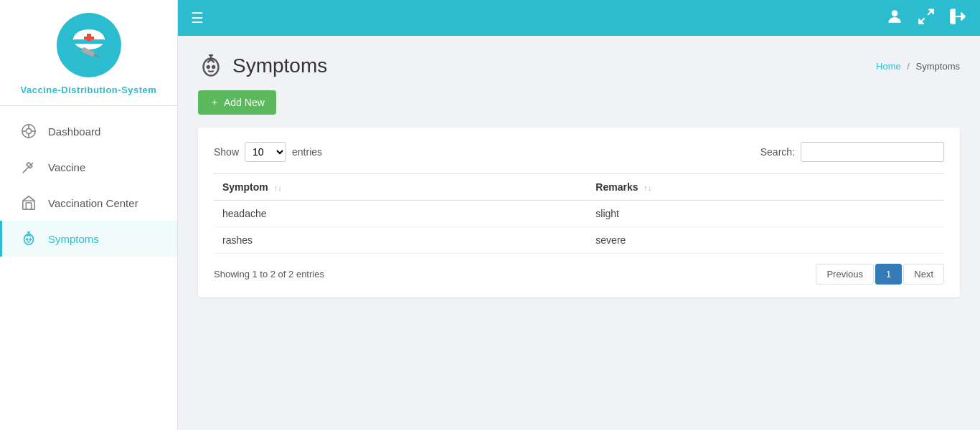 This screenshot has height=430, width=980. What do you see at coordinates (926, 19) in the screenshot?
I see `topbar-right` at bounding box center [926, 19].